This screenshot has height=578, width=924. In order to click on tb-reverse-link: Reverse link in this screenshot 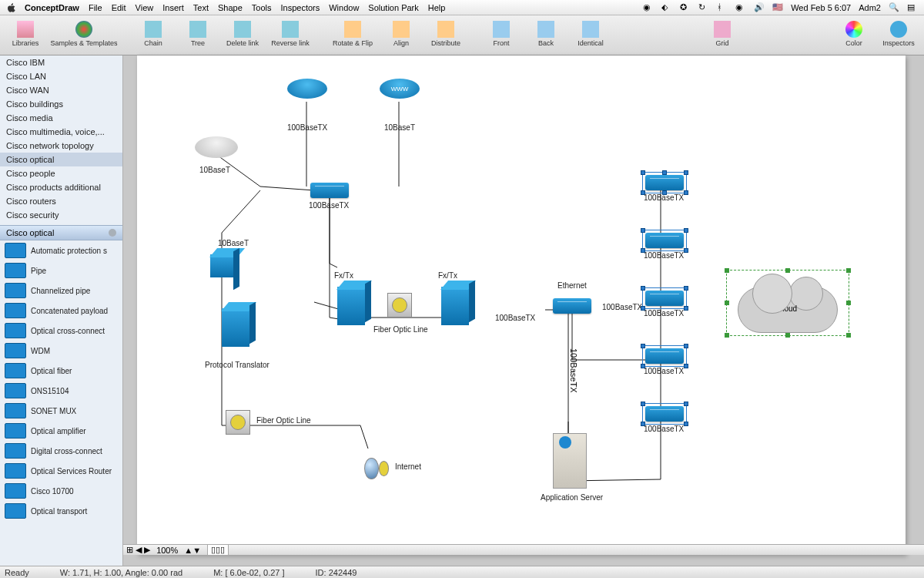, I will do `click(290, 35)`.